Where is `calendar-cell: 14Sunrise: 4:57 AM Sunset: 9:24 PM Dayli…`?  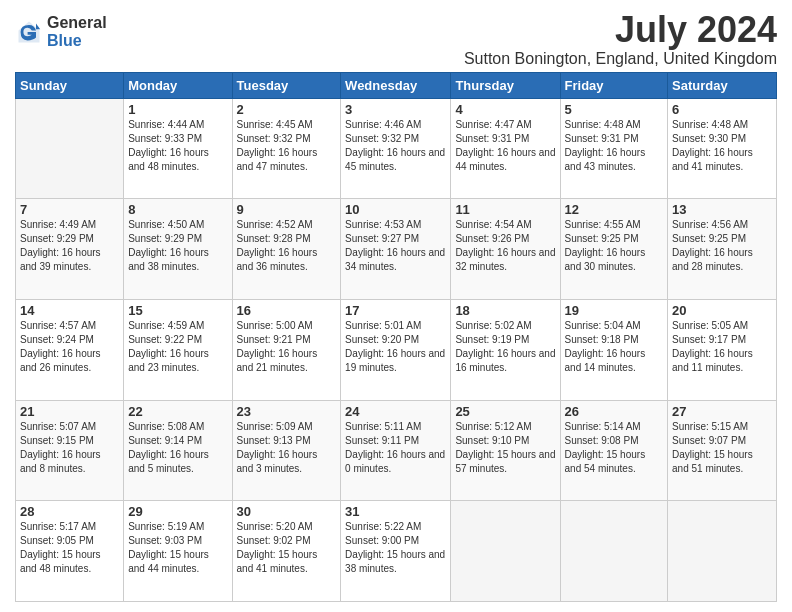 calendar-cell: 14Sunrise: 4:57 AM Sunset: 9:24 PM Dayli… is located at coordinates (70, 350).